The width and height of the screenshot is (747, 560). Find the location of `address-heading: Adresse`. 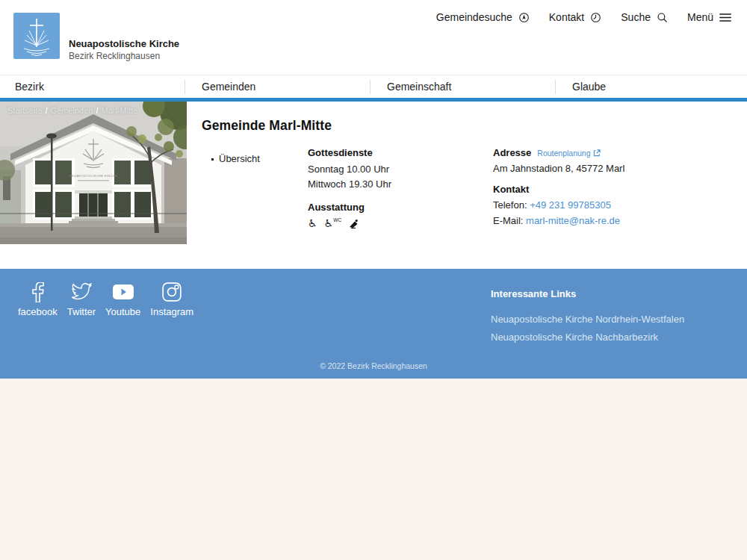

address-heading: Adresse is located at coordinates (512, 152).